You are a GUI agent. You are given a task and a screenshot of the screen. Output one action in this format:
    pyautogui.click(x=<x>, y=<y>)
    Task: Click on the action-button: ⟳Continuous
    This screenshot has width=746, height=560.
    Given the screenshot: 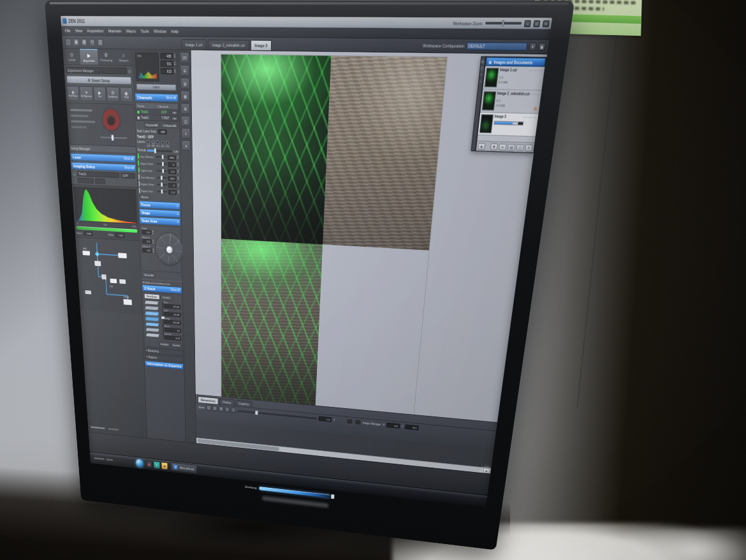 What is the action you would take?
    pyautogui.click(x=113, y=94)
    